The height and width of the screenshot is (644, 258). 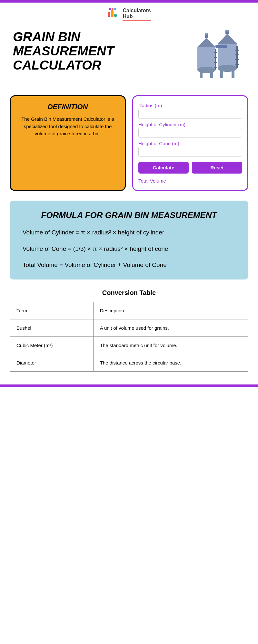 I want to click on term-cubic-meter: Cubic Meter (m³), so click(x=52, y=345).